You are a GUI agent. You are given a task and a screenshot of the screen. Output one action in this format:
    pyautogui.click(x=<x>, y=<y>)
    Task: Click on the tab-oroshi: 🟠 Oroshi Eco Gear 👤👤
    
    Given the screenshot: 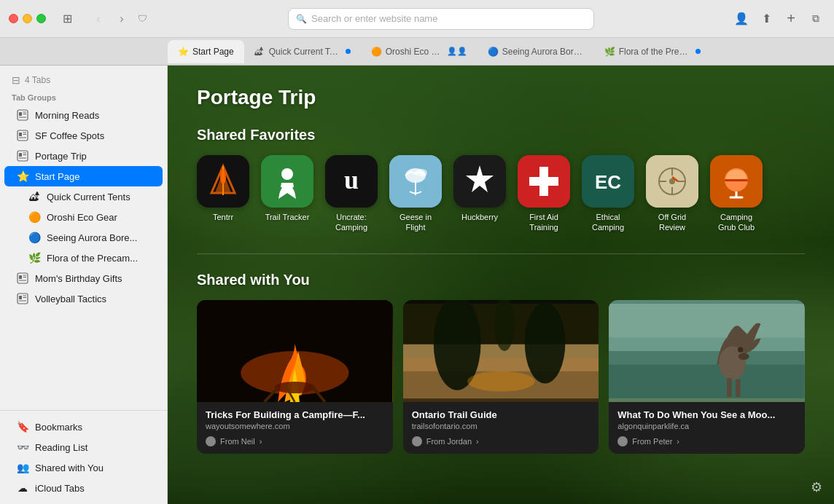 What is the action you would take?
    pyautogui.click(x=419, y=52)
    